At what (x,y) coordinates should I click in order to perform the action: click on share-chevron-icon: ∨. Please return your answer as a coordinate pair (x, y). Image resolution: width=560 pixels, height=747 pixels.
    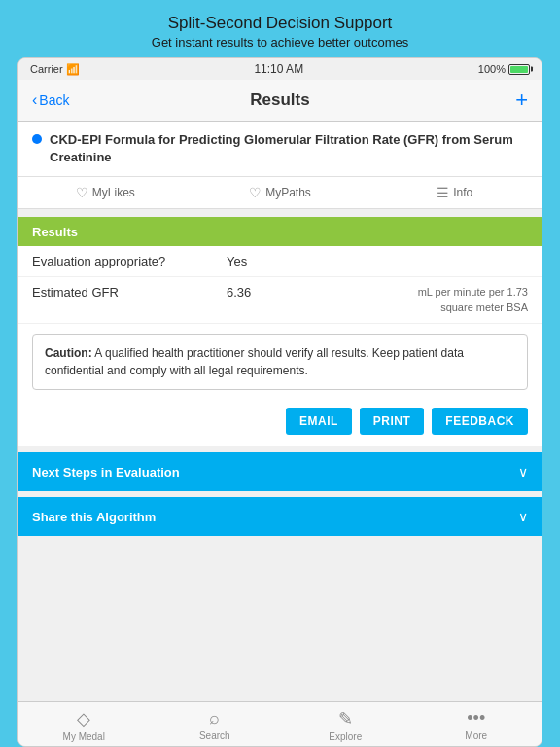
    Looking at the image, I should click on (523, 516).